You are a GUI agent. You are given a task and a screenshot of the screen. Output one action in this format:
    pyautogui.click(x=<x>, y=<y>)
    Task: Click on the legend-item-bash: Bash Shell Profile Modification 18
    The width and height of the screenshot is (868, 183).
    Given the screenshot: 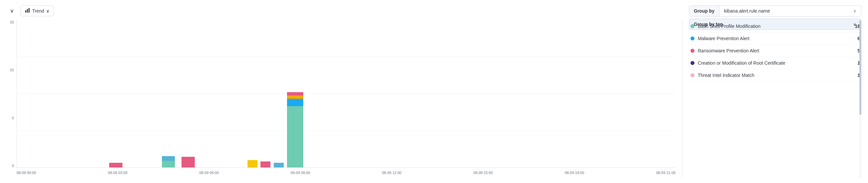 What is the action you would take?
    pyautogui.click(x=775, y=26)
    